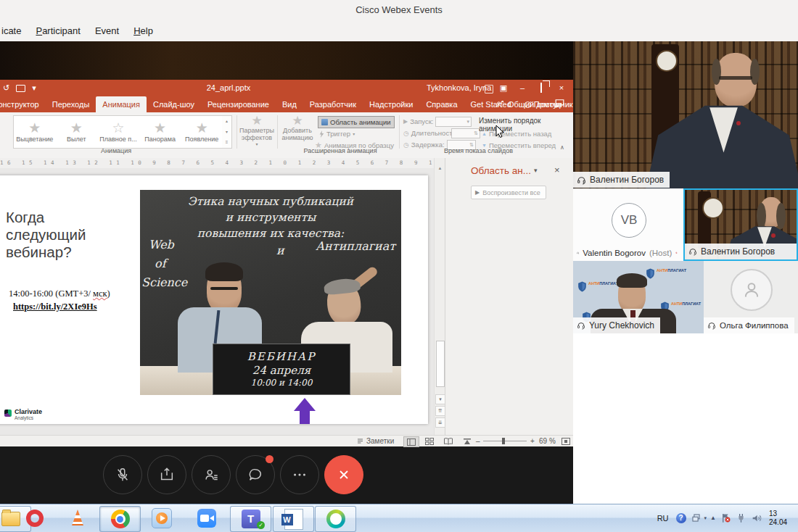  I want to click on pane-close-icon: ×, so click(557, 170).